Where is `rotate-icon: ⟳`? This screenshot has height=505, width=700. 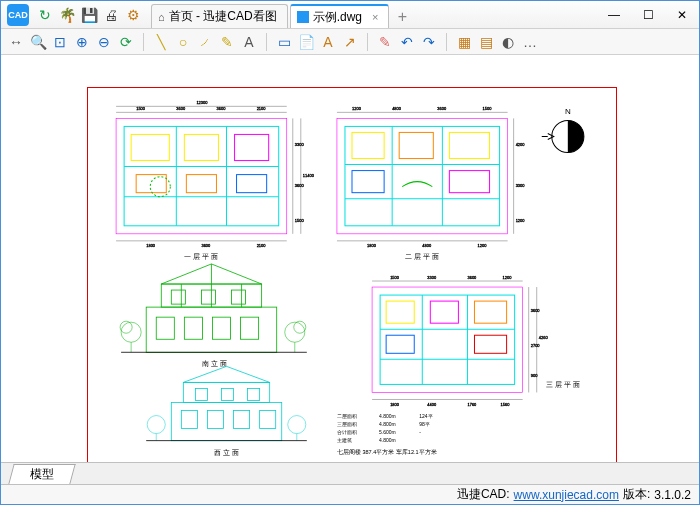
rotate-icon: ⟳ is located at coordinates (126, 42).